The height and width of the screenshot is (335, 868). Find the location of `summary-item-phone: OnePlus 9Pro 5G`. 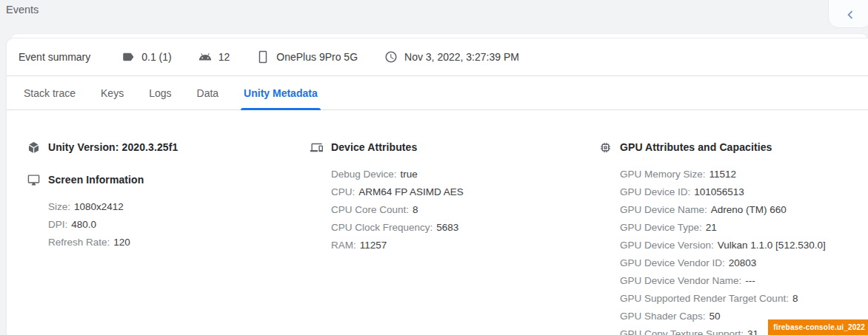

summary-item-phone: OnePlus 9Pro 5G is located at coordinates (307, 57).